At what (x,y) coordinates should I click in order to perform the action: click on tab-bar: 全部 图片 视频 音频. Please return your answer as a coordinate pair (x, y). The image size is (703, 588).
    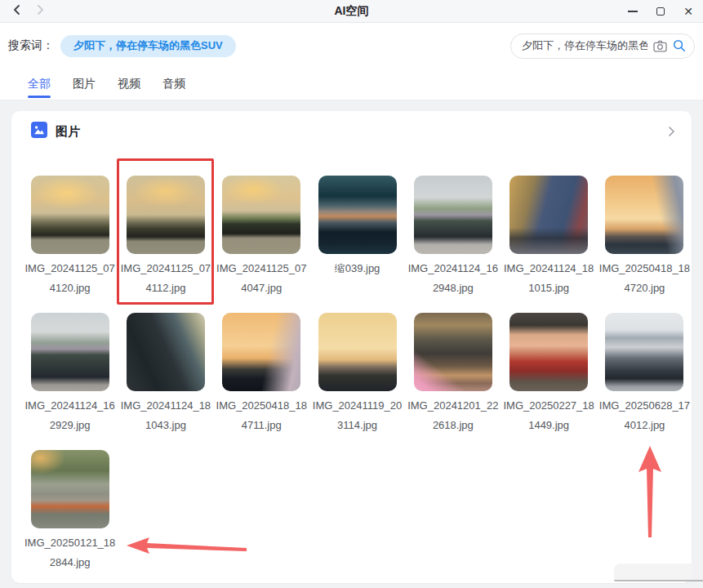
    Looking at the image, I should click on (351, 85).